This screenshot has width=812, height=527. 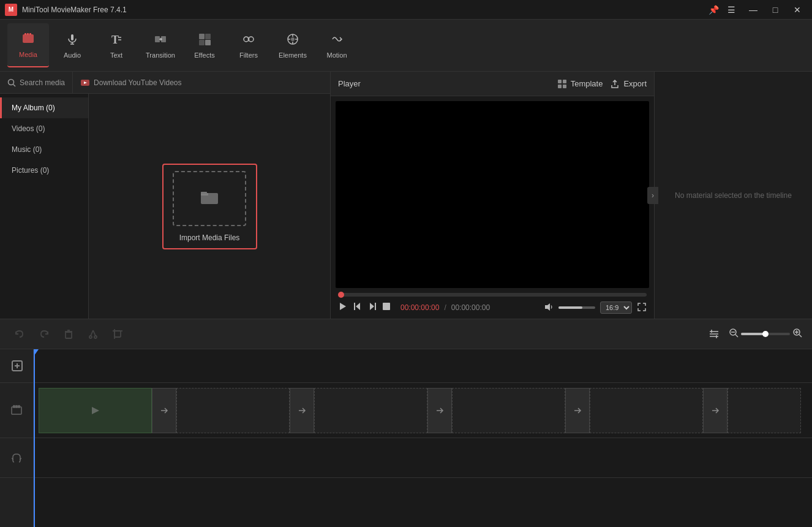 What do you see at coordinates (337, 40) in the screenshot?
I see `motion-icon` at bounding box center [337, 40].